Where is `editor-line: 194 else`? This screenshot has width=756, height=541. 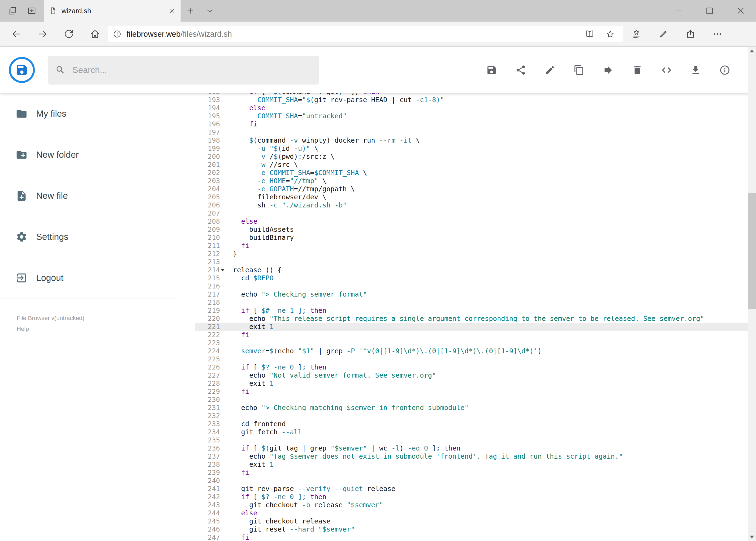 editor-line: 194 else is located at coordinates (471, 108).